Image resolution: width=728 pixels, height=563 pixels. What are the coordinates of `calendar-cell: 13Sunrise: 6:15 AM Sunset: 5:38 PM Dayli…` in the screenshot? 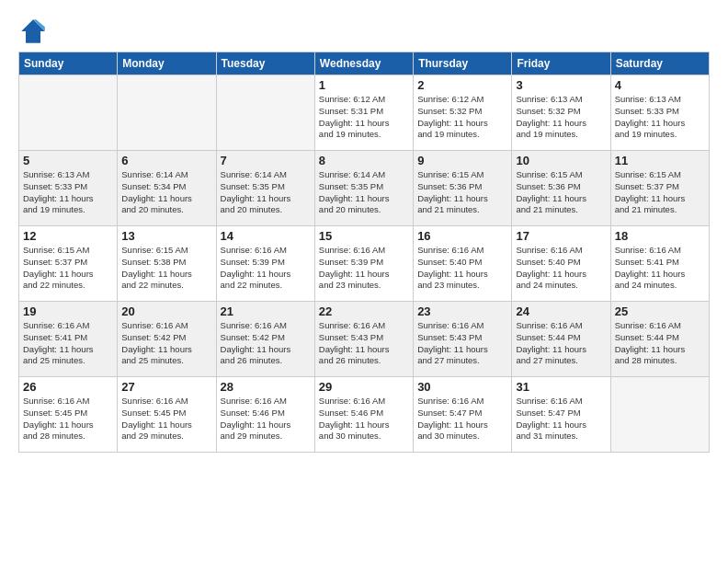 It's located at (167, 264).